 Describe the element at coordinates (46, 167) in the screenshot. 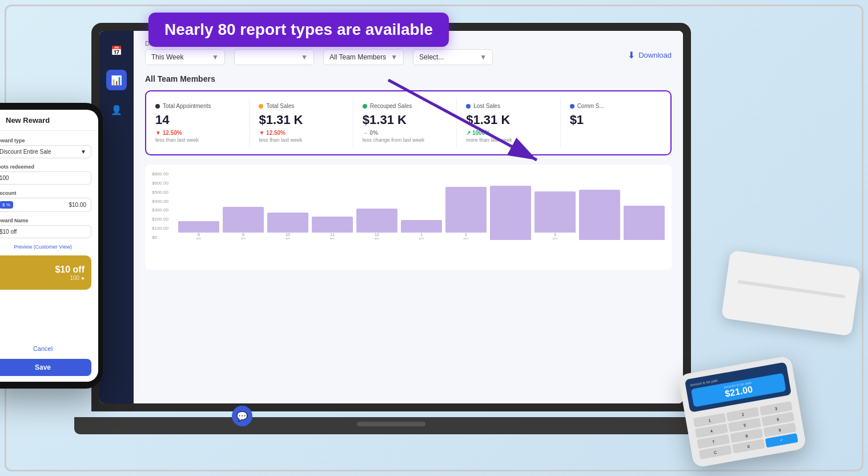

I see `spots-label: Spots redeemed` at that location.